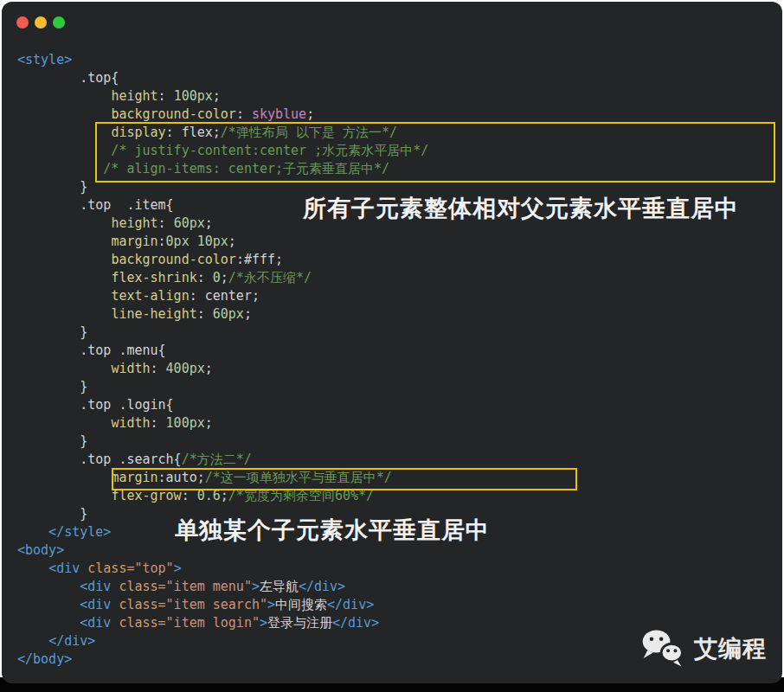 Image resolution: width=784 pixels, height=692 pixels. I want to click on code-line: display: flex;/*弹性布局 以下是 方法一*/, so click(223, 133).